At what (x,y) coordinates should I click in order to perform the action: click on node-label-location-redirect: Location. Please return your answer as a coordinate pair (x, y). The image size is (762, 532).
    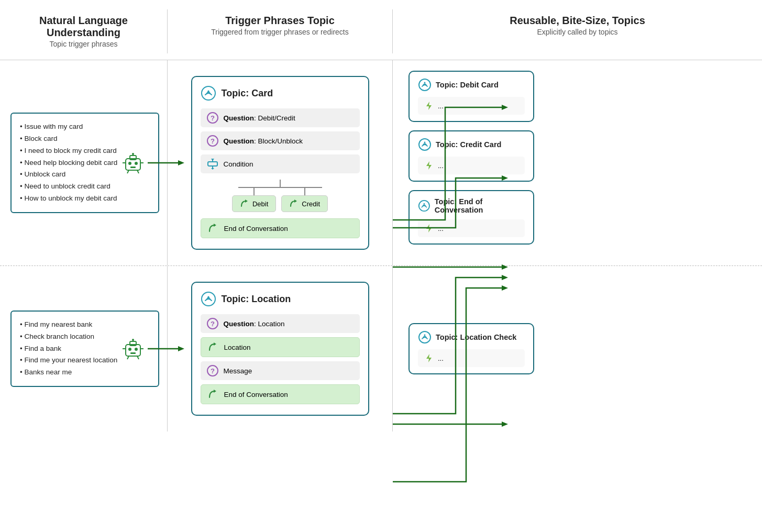
    Looking at the image, I should click on (238, 348).